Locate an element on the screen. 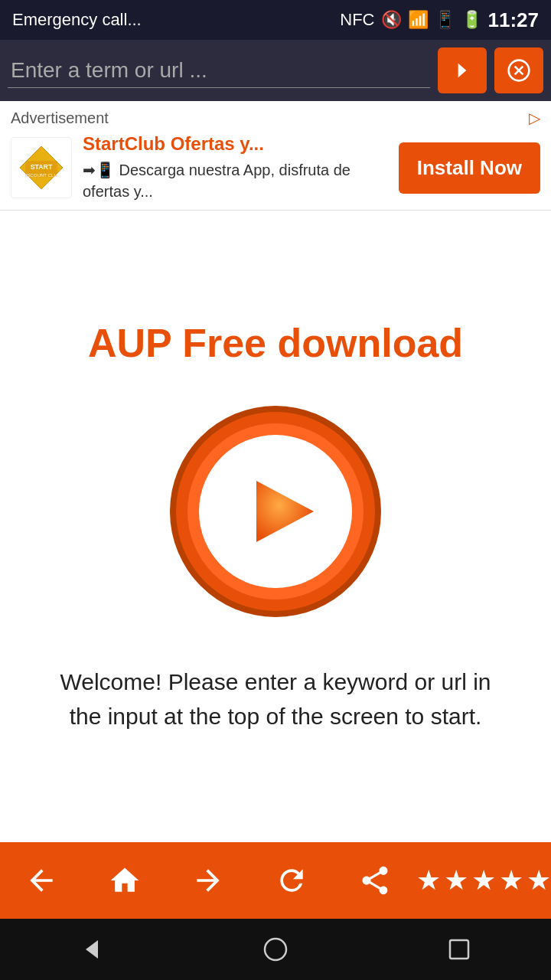 The width and height of the screenshot is (551, 980). system-recents-icon is located at coordinates (459, 949).